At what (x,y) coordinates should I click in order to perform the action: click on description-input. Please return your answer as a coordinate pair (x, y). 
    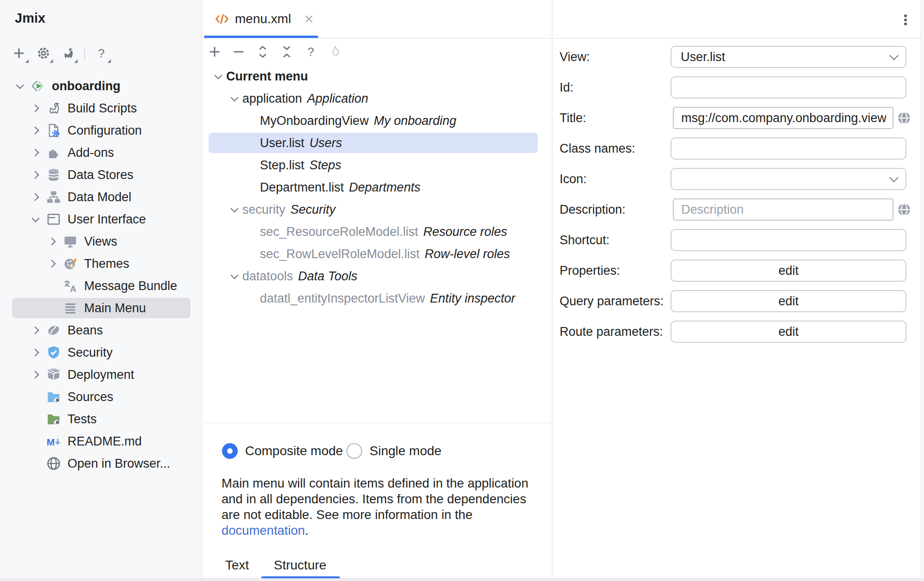
    Looking at the image, I should click on (783, 210).